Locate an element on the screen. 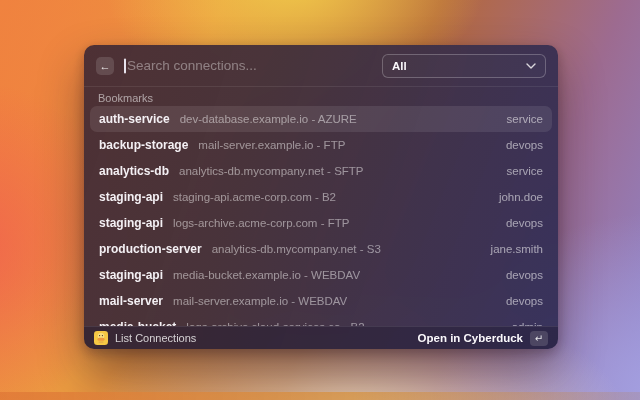  connection-detail: logs-archive.cloud-services.co - B2 is located at coordinates (275, 324).